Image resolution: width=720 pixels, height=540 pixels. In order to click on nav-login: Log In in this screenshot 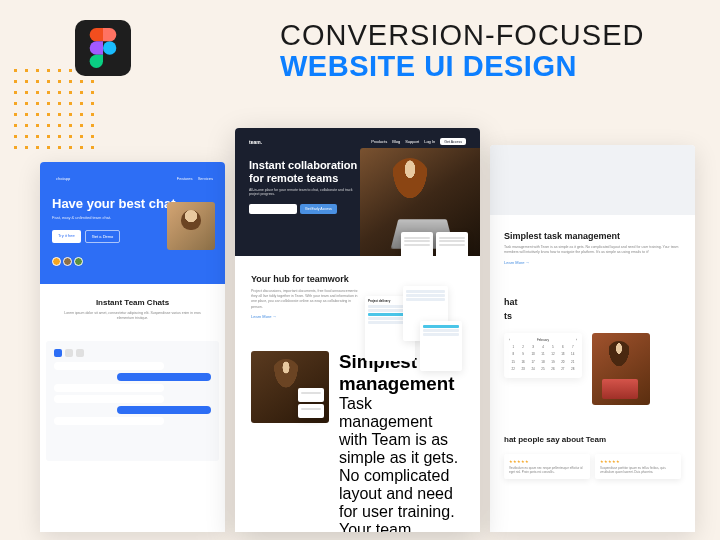, I will do `click(430, 142)`.